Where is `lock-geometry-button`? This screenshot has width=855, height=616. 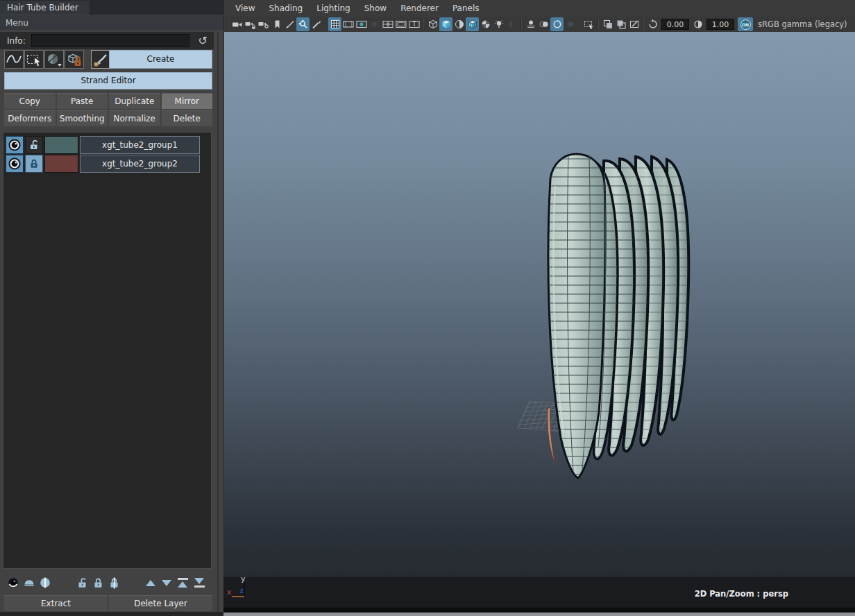
lock-geometry-button is located at coordinates (74, 60).